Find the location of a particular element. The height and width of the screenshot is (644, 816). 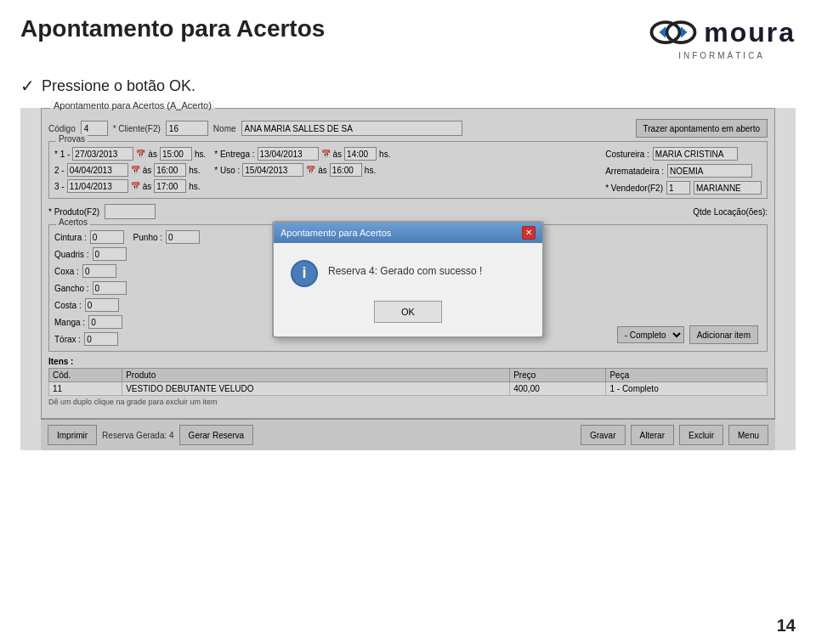

acerto-manga: Manga : is located at coordinates (90, 322).